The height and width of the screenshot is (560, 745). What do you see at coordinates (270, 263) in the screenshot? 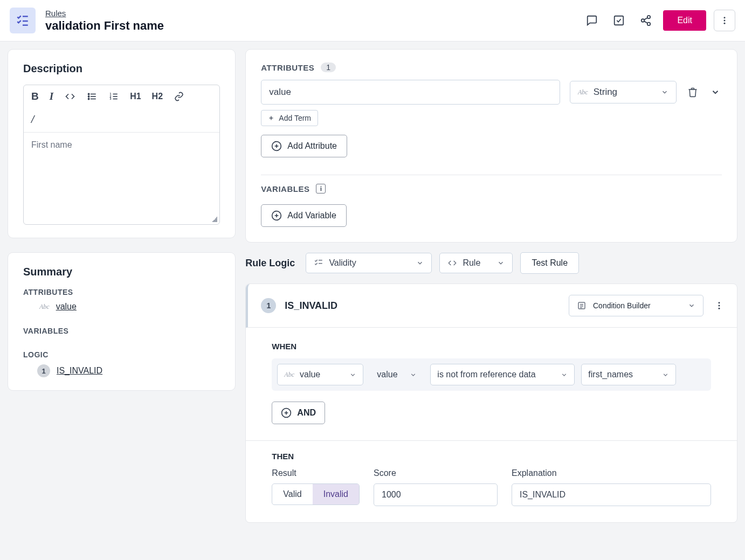
I see `rule-logic-title: Rule Logic` at bounding box center [270, 263].